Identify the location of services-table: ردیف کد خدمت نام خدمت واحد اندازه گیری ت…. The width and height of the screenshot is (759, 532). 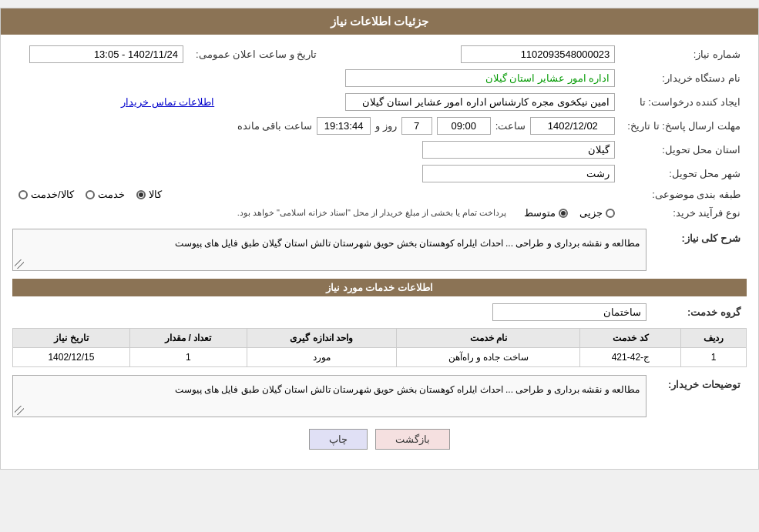
(379, 348).